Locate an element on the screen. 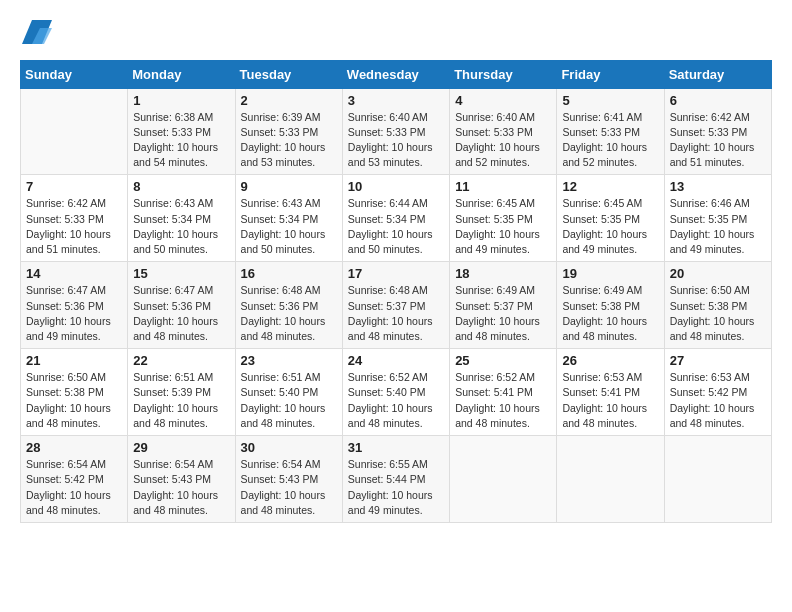 Image resolution: width=792 pixels, height=612 pixels. calendar-cell: 1Sunrise: 6:38 AMSunset: 5:33 PMDaylight… is located at coordinates (182, 132).